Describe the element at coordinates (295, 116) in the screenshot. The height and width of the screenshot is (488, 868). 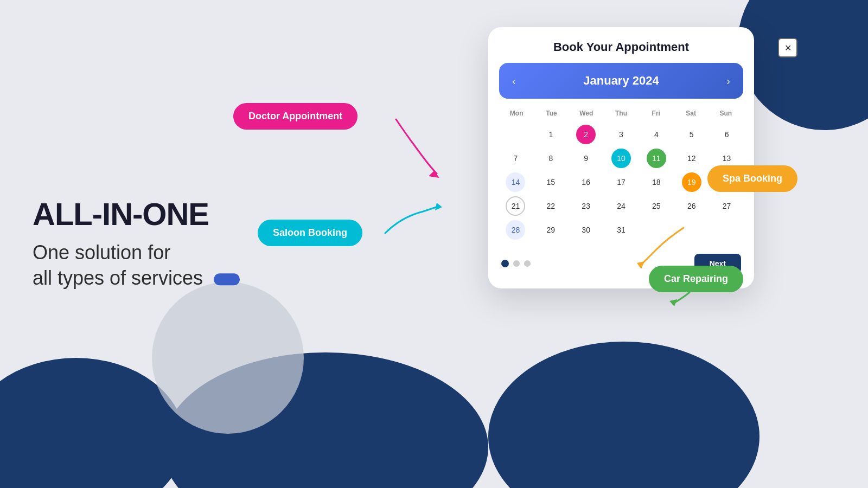
I see `doctor-appointment-badge: Doctor Appointment` at that location.